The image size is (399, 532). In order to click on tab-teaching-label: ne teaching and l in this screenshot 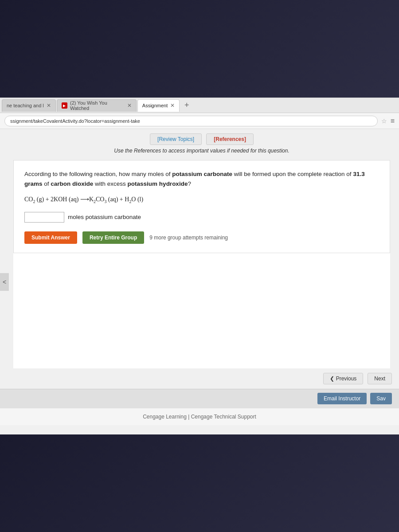, I will do `click(25, 106)`.